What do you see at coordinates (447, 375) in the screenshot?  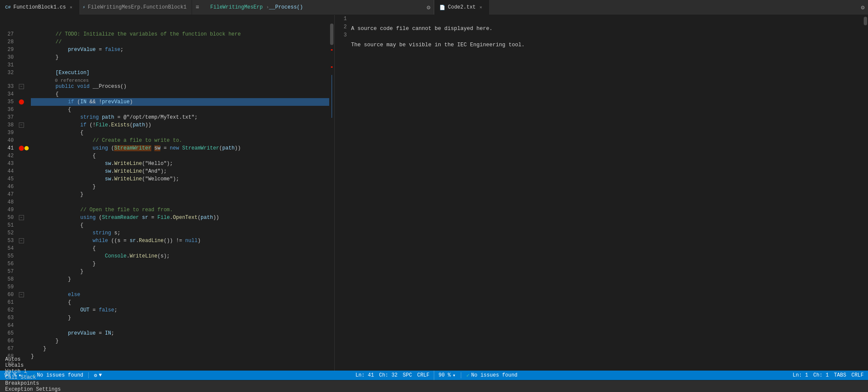 I see `zoom-right: 90 % ▾` at bounding box center [447, 375].